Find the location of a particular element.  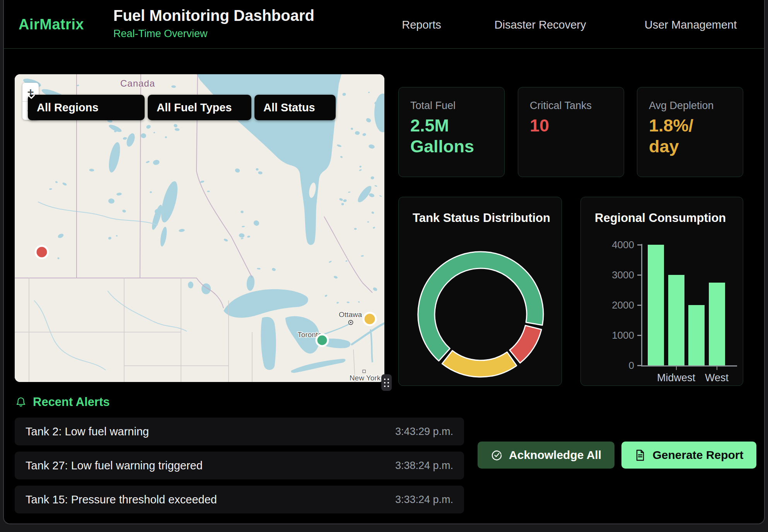

nav-item-user-management: User Management is located at coordinates (691, 25).